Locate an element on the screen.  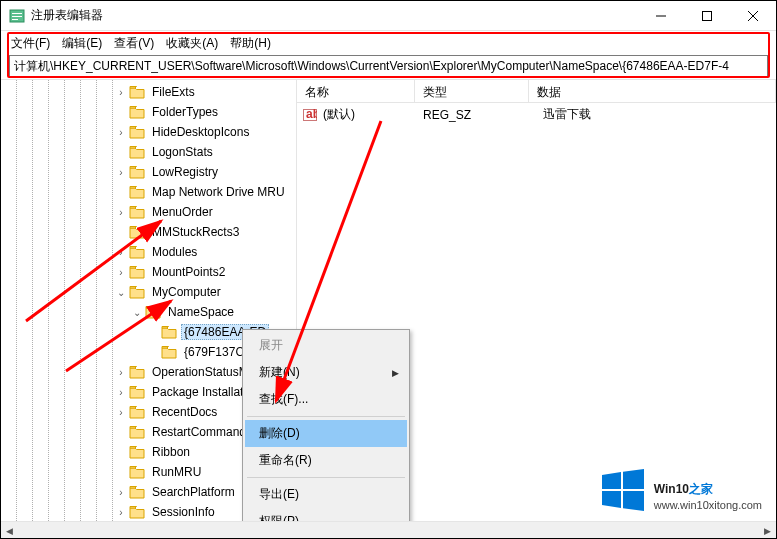
value-name: (默认) is located at coordinates (370, 114).